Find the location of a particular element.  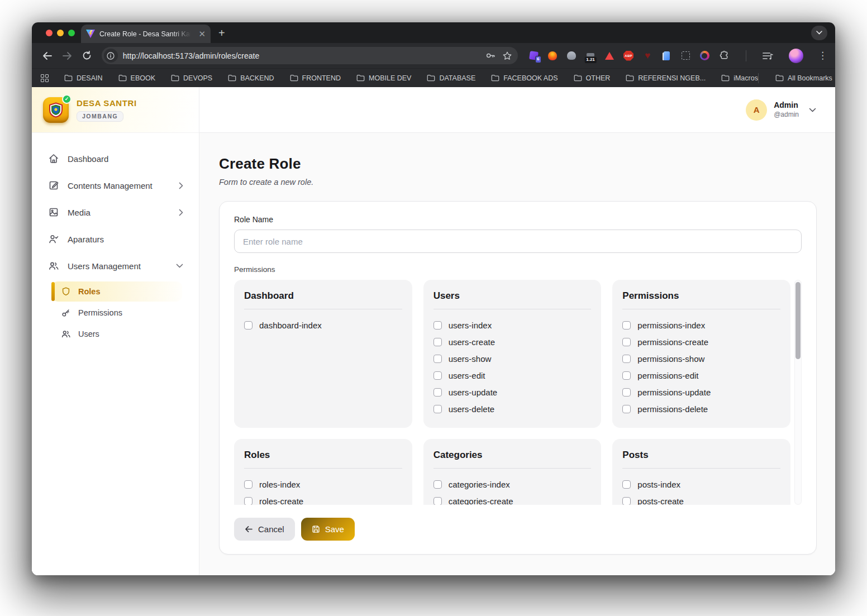

permission-item: permissions-update is located at coordinates (702, 392).